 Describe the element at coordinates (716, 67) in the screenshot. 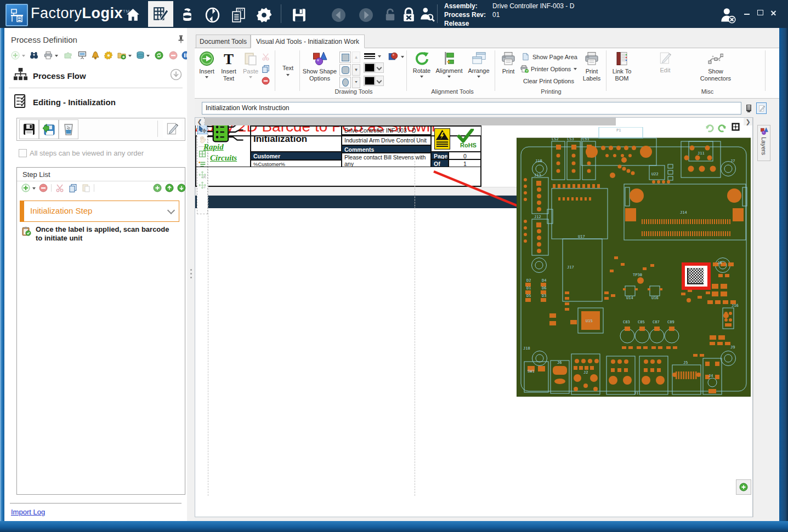

I see `show-connectors-button: ShowConnectors` at that location.